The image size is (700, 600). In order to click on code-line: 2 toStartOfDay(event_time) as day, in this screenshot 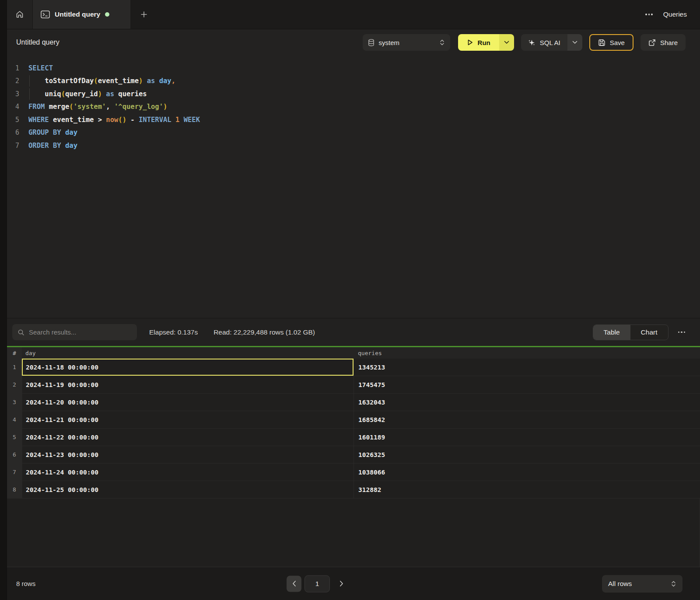, I will do `click(354, 81)`.